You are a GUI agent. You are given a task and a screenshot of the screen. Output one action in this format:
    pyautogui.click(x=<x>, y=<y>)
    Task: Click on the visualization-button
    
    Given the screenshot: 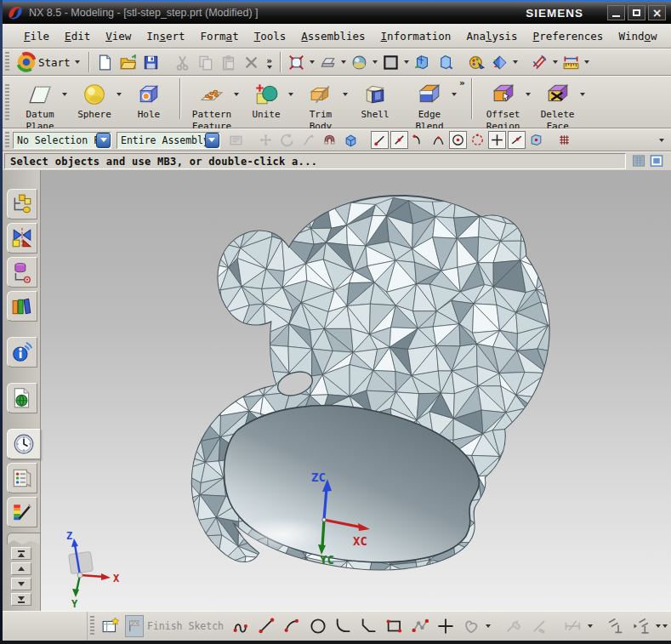 What is the action you would take?
    pyautogui.click(x=500, y=63)
    